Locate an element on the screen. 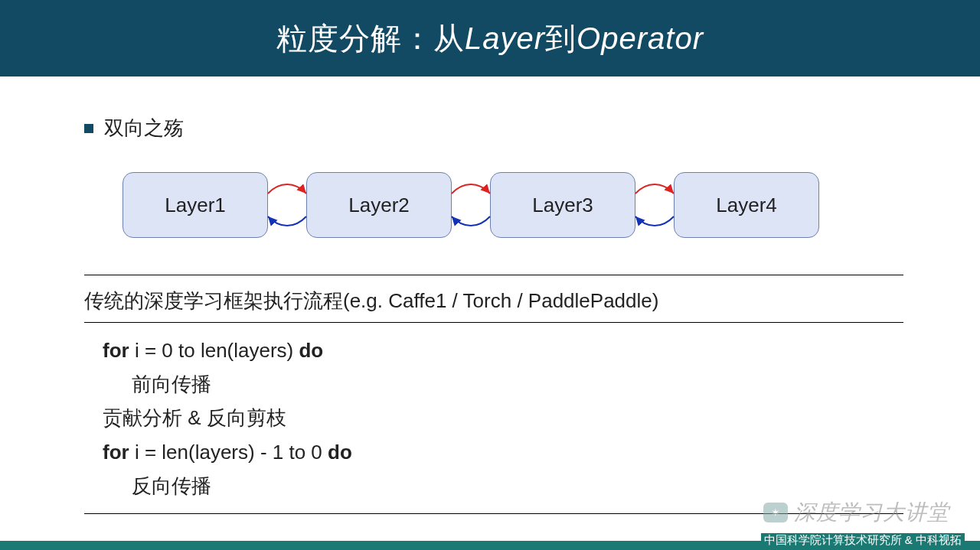  watermark-text: 深度学习大讲堂 is located at coordinates (871, 513).